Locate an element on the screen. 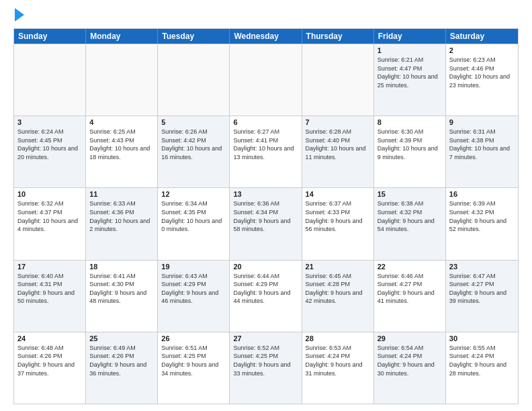 The width and height of the screenshot is (532, 411). day-info: Sunrise: 6:44 AM Sunset: 4:29 PM Dayligh… is located at coordinates (265, 289).